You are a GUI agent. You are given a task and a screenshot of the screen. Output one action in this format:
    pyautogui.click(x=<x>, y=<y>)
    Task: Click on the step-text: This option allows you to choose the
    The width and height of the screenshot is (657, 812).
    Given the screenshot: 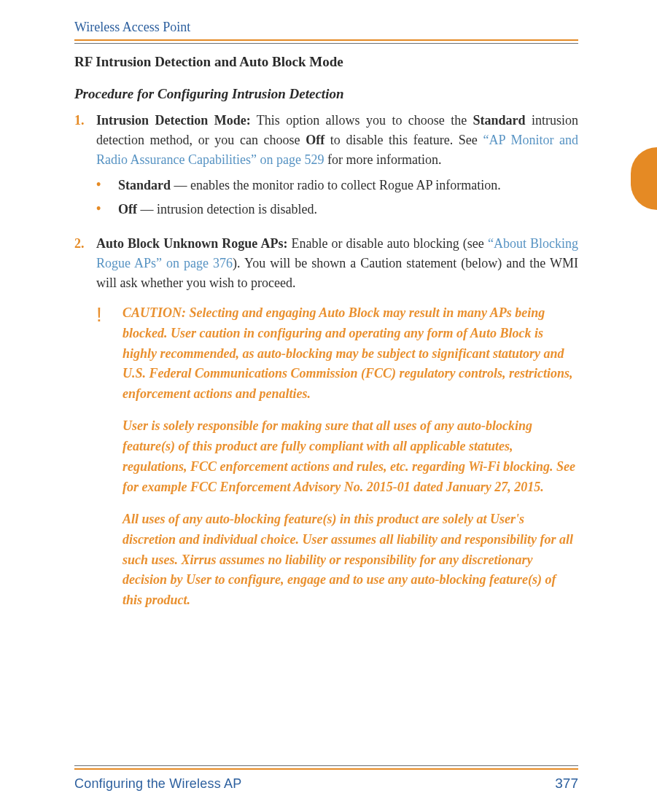 What is the action you would take?
    pyautogui.click(x=362, y=120)
    